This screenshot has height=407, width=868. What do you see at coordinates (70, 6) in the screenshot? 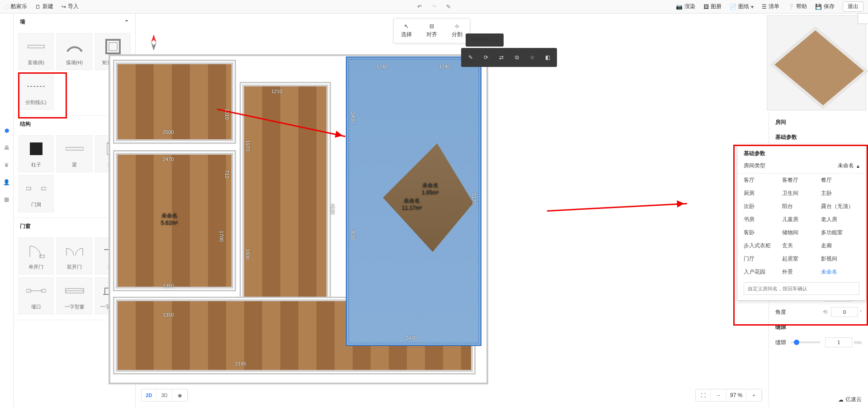
I see `import-button: ↪导入` at bounding box center [70, 6].